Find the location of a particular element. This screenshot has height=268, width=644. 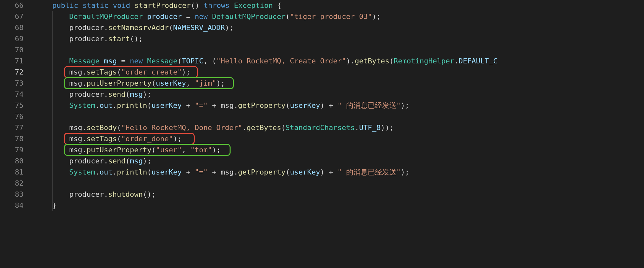

token-fn: getBytes is located at coordinates (264, 127).